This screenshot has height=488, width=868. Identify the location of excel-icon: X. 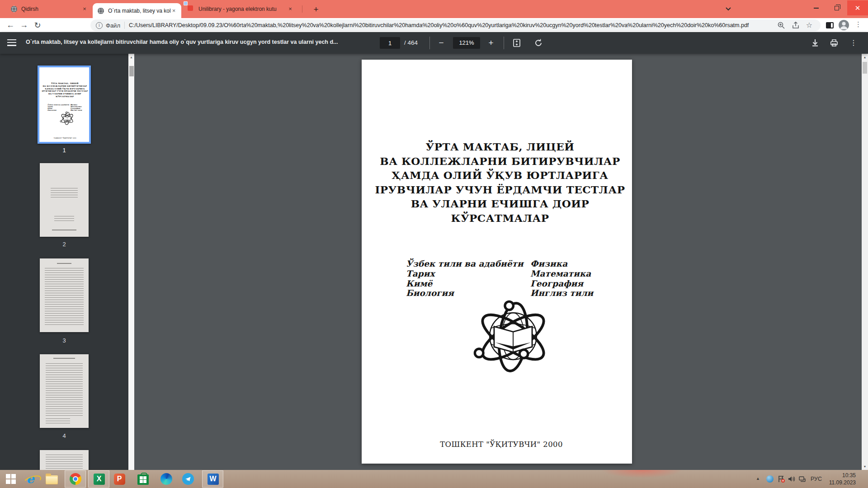
(99, 479).